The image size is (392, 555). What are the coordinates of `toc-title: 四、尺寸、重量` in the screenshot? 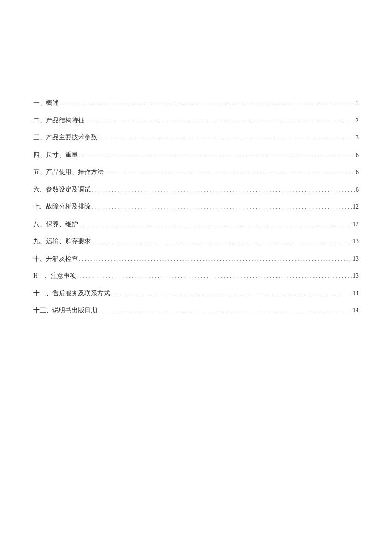 It's located at (55, 155).